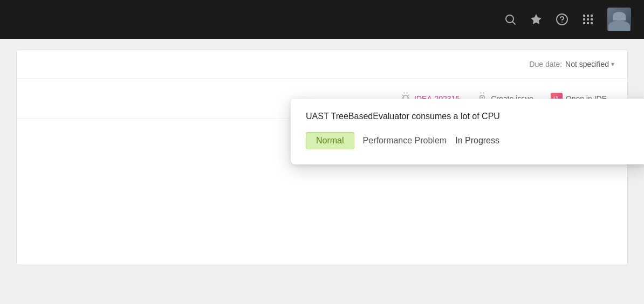  Describe the element at coordinates (590, 64) in the screenshot. I see `due-date-value: Not specified ▾` at that location.